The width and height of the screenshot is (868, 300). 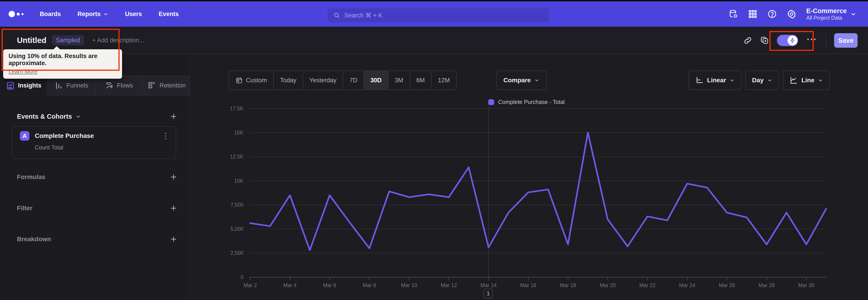 What do you see at coordinates (166, 136) in the screenshot?
I see `kebab-menu-icon: ⋮` at bounding box center [166, 136].